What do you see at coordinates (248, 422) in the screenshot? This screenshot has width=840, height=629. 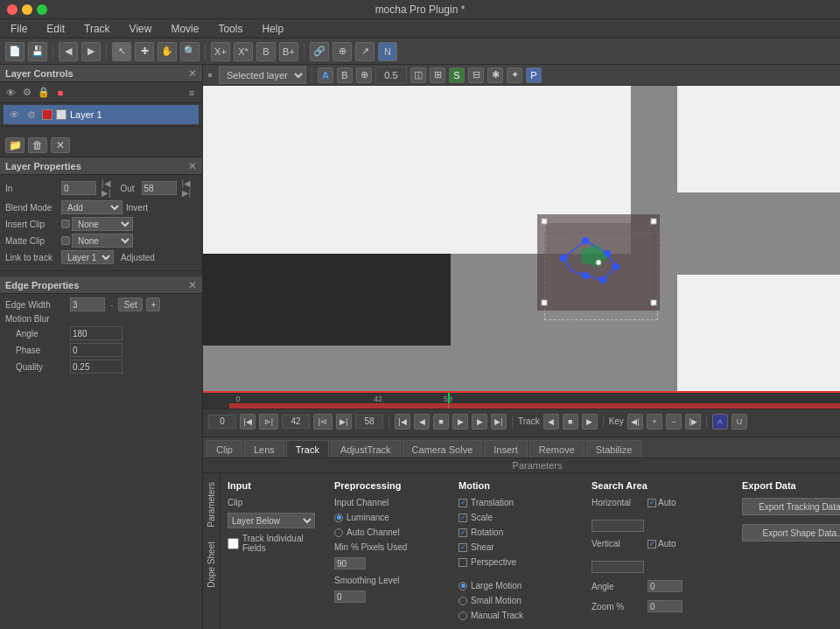 I see `tc-goto-in: |◀` at bounding box center [248, 422].